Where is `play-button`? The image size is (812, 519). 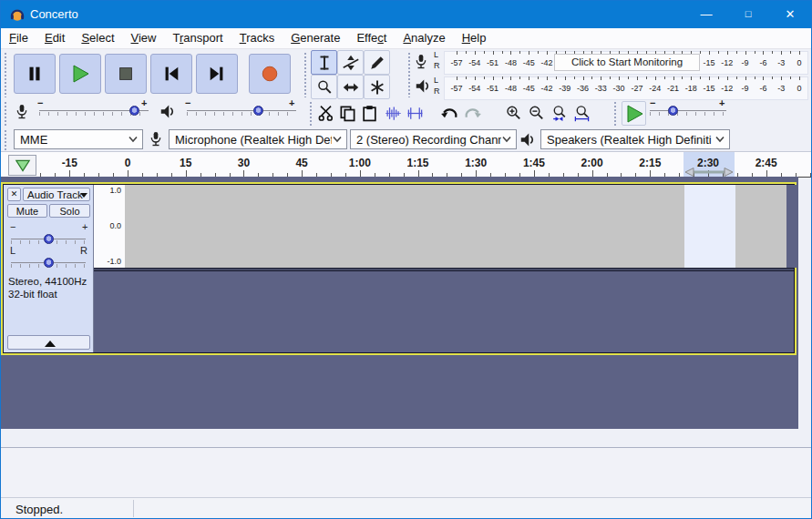
play-button is located at coordinates (80, 74).